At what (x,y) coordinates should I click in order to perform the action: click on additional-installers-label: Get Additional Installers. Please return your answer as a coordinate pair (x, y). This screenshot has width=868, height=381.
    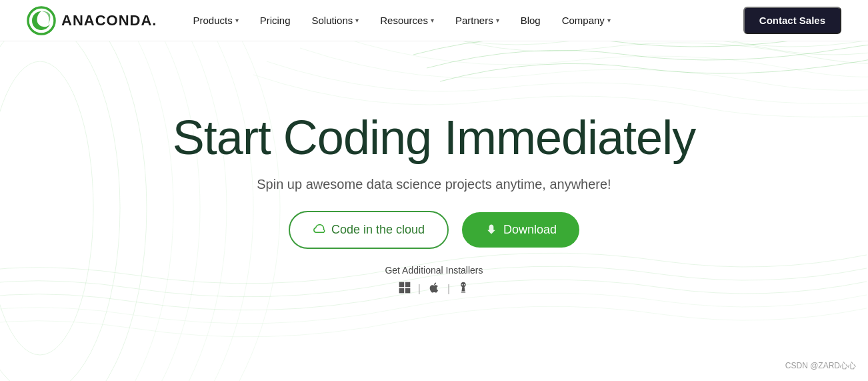
    Looking at the image, I should click on (433, 270).